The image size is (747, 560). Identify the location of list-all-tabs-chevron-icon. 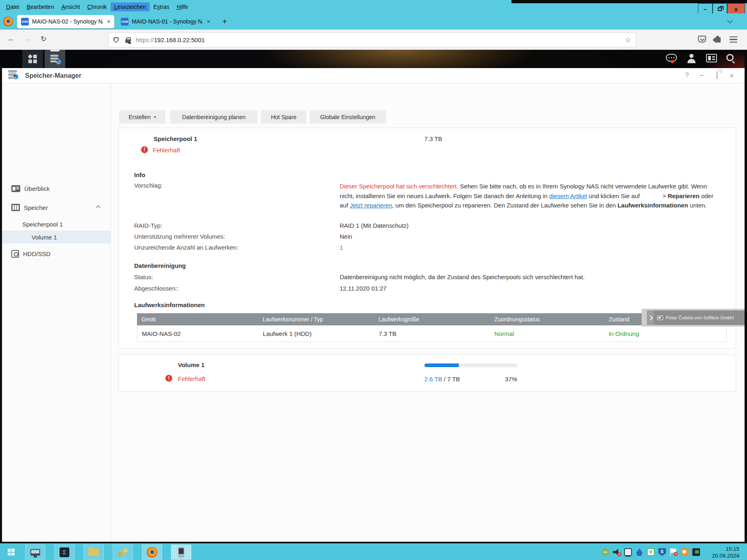
(730, 21).